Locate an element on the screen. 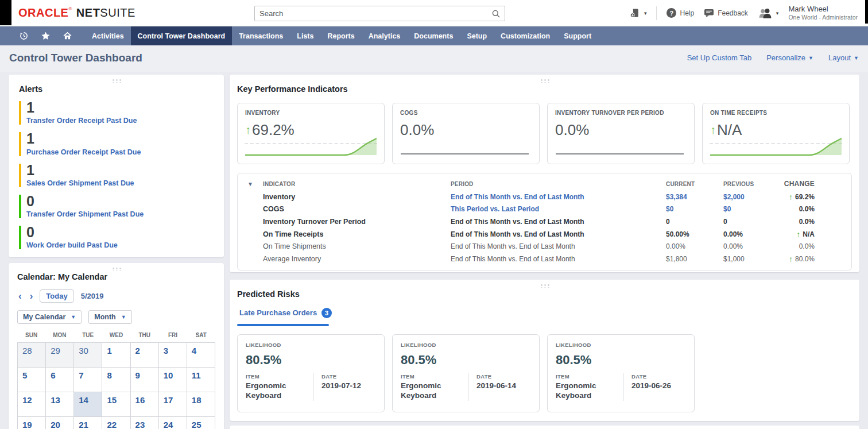 The width and height of the screenshot is (868, 429). col-change: CHANGE is located at coordinates (817, 184).